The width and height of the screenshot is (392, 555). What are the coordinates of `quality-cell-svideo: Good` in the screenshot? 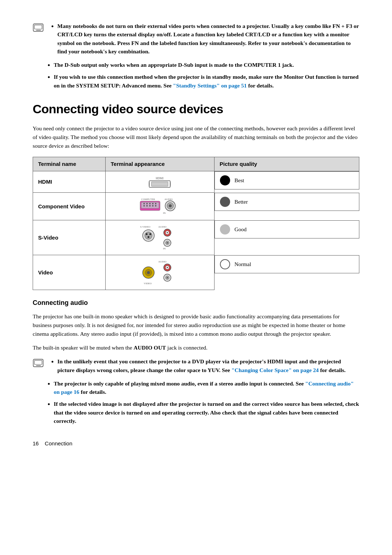 It's located at (287, 229).